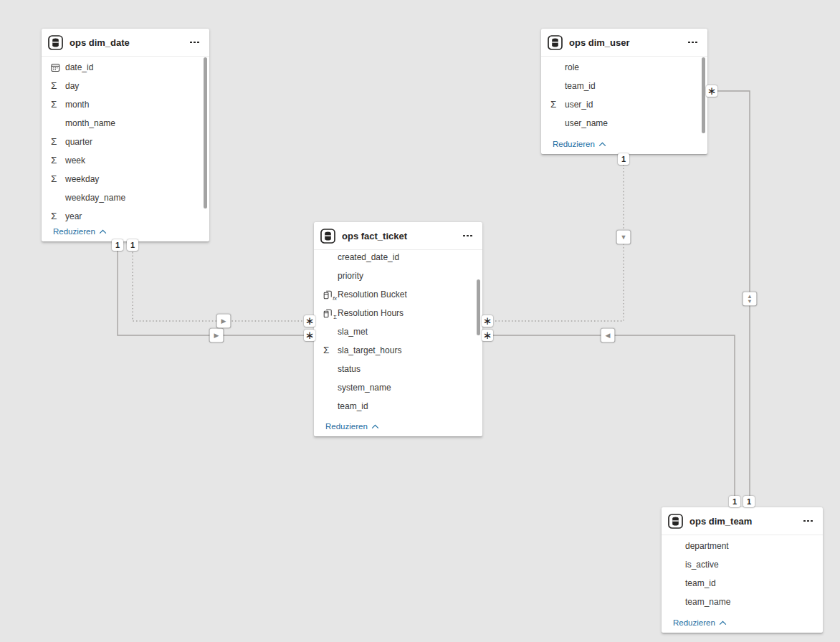  What do you see at coordinates (398, 330) in the screenshot?
I see `table-card-fact_ticket: ops fact_ticketcreated_date_idpriorityfx…` at bounding box center [398, 330].